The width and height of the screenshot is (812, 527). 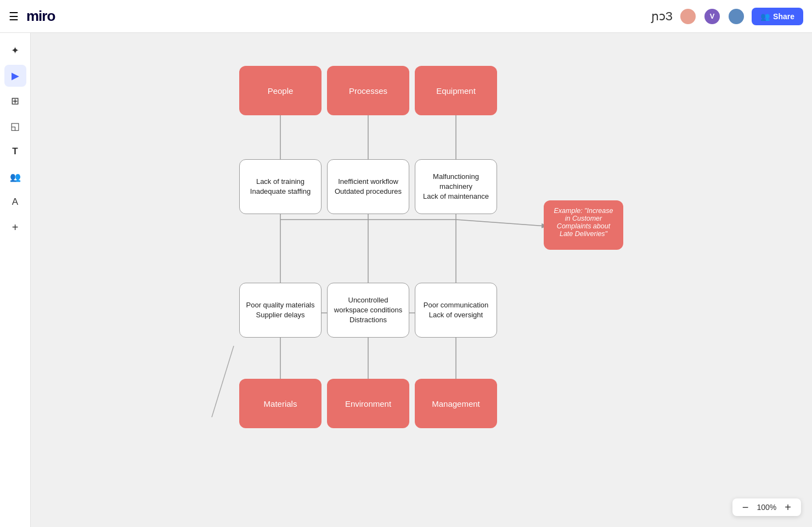 What do you see at coordinates (15, 152) in the screenshot?
I see `text-icon: T` at bounding box center [15, 152].